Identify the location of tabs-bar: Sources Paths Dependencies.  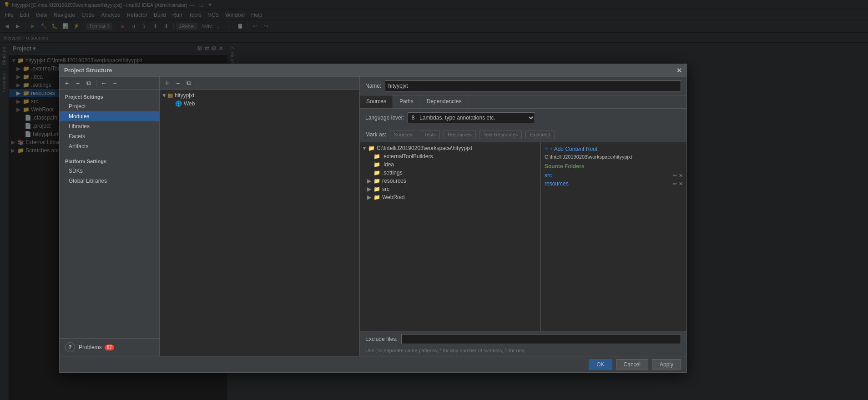
(523, 102).